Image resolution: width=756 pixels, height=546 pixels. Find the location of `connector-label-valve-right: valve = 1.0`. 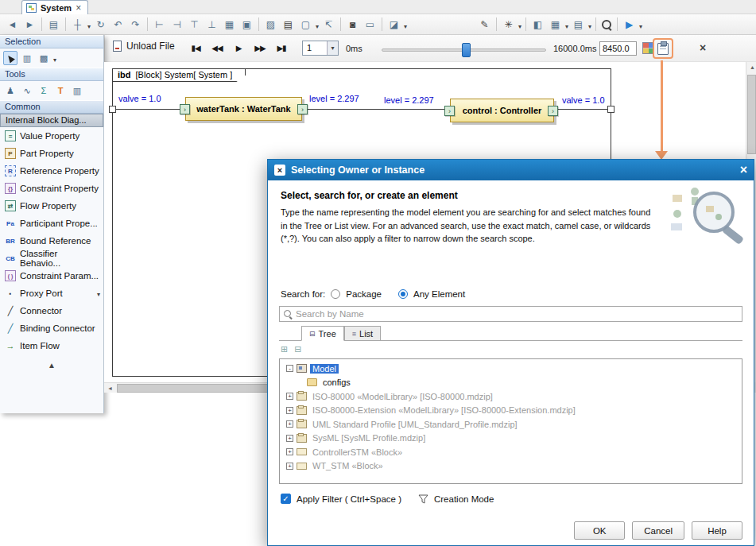

connector-label-valve-right: valve = 1.0 is located at coordinates (583, 100).